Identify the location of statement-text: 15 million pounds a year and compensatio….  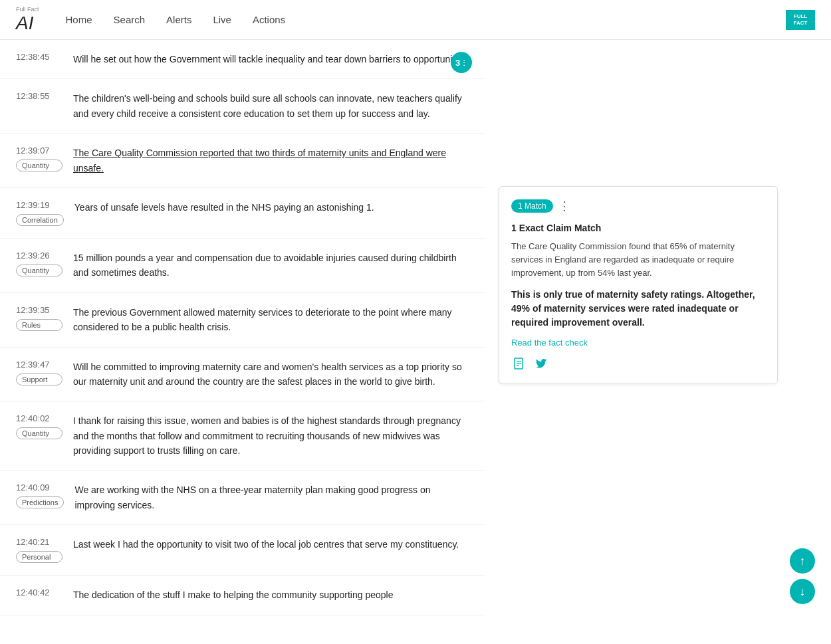
(271, 266).